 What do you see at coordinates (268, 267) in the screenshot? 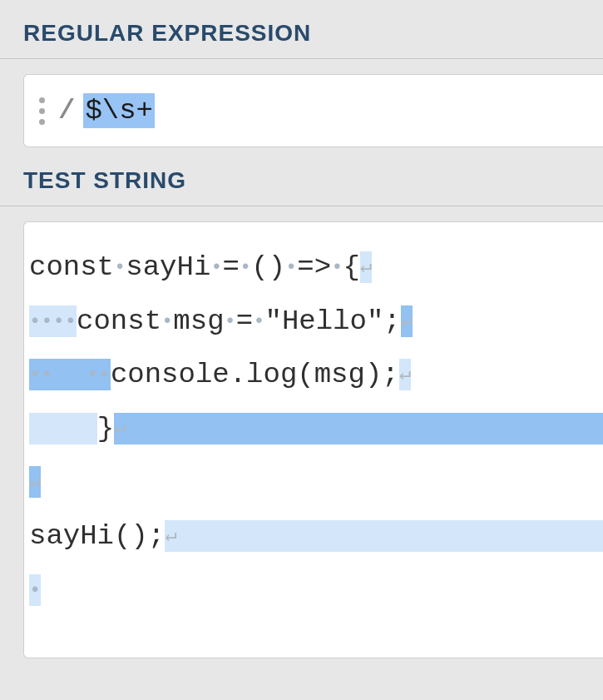
I see `code-text: ()` at bounding box center [268, 267].